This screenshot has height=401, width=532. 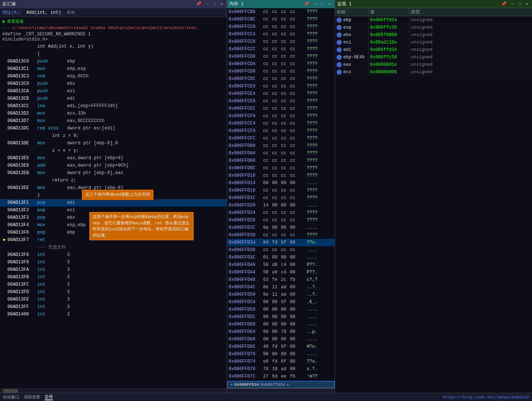 I want to click on disasm-line: 00AD13C0pushebp, so click(x=113, y=61).